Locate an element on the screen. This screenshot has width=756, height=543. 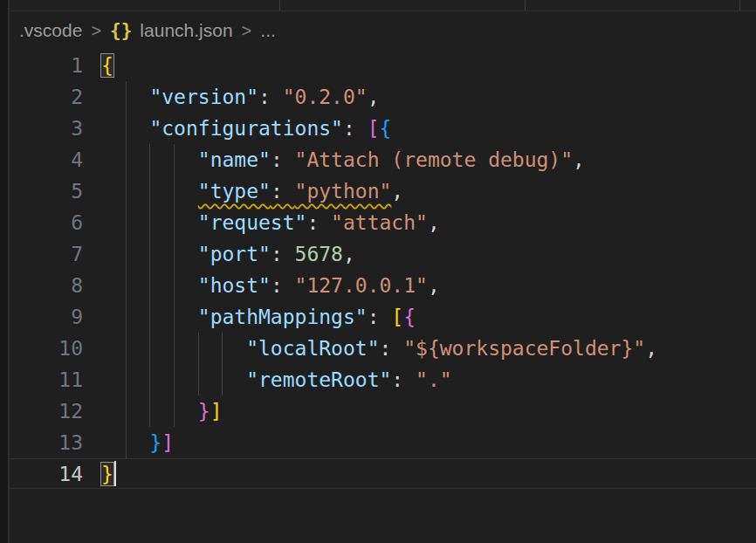
code-text: "port": 5678, is located at coordinates (229, 254).